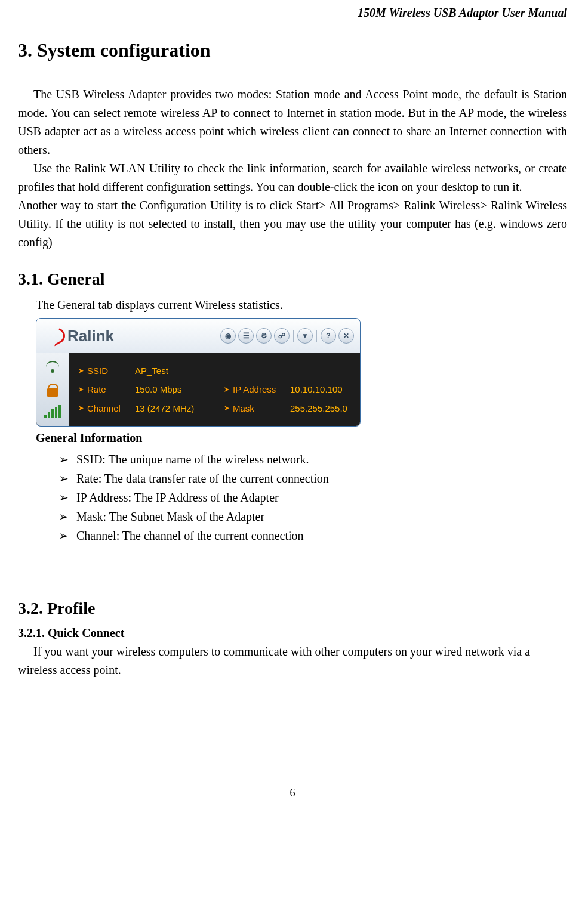 Image resolution: width=585 pixels, height=924 pixels. Describe the element at coordinates (292, 633) in the screenshot. I see `section-3-2-1-heading: 3.2.1. Quick Connect` at that location.